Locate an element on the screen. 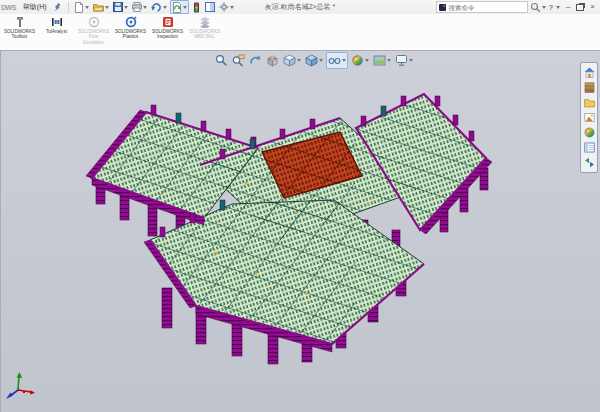 The width and height of the screenshot is (600, 412). ribbon-button-label: SOLIDWORKS Plastics is located at coordinates (130, 34).